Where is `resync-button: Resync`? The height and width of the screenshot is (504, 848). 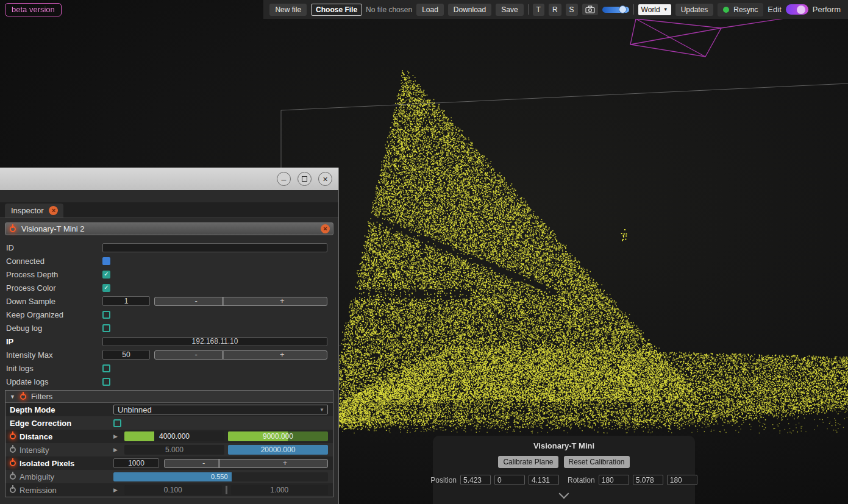 resync-button: Resync is located at coordinates (740, 10).